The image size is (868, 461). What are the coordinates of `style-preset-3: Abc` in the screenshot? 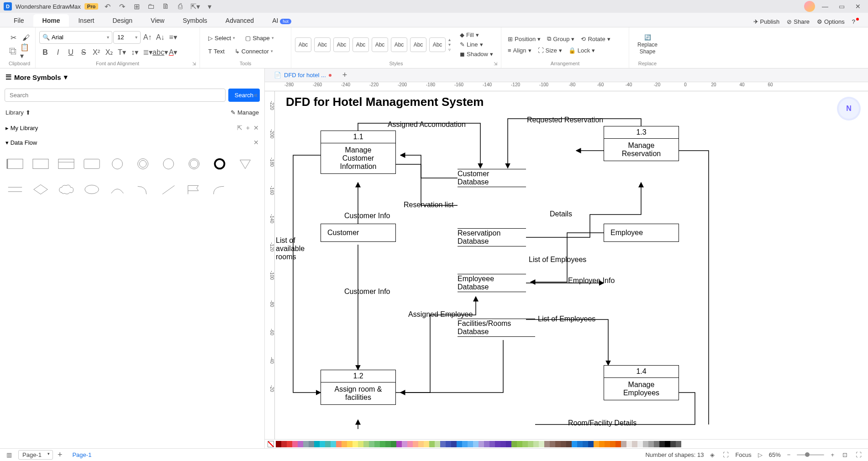 It's located at (342, 45).